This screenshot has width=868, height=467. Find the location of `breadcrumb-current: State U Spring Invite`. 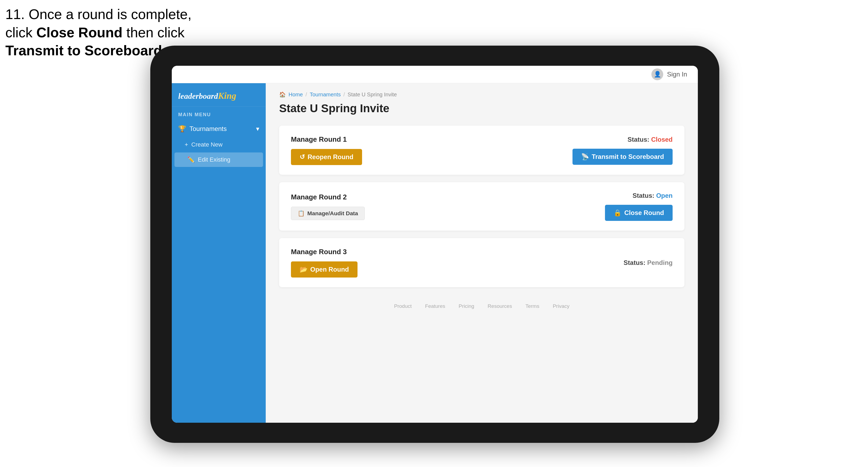

breadcrumb-current: State U Spring Invite is located at coordinates (372, 95).